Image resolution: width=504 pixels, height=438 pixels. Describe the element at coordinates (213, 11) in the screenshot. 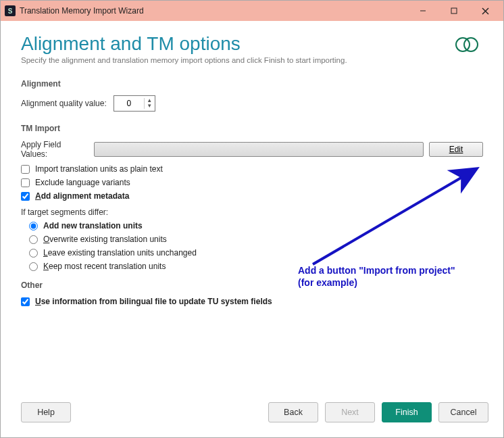

I see `window-title: Translation Memory Import Wizard` at that location.